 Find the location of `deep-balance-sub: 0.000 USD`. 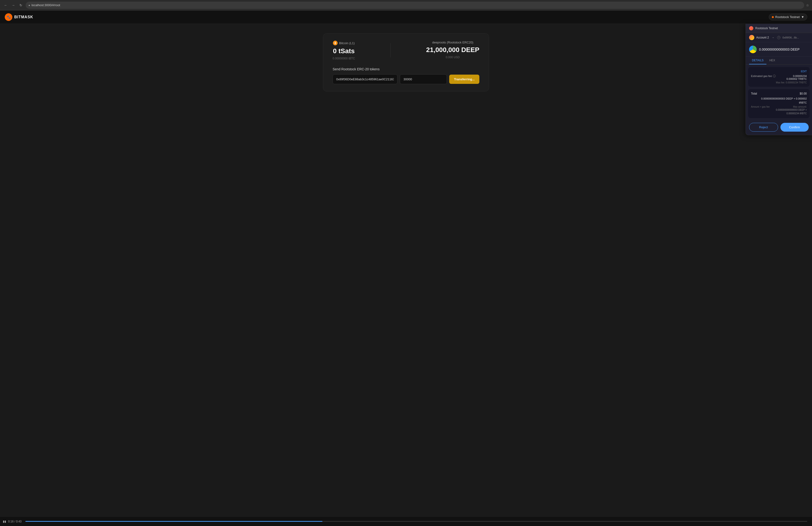

deep-balance-sub: 0.000 USD is located at coordinates (453, 57).